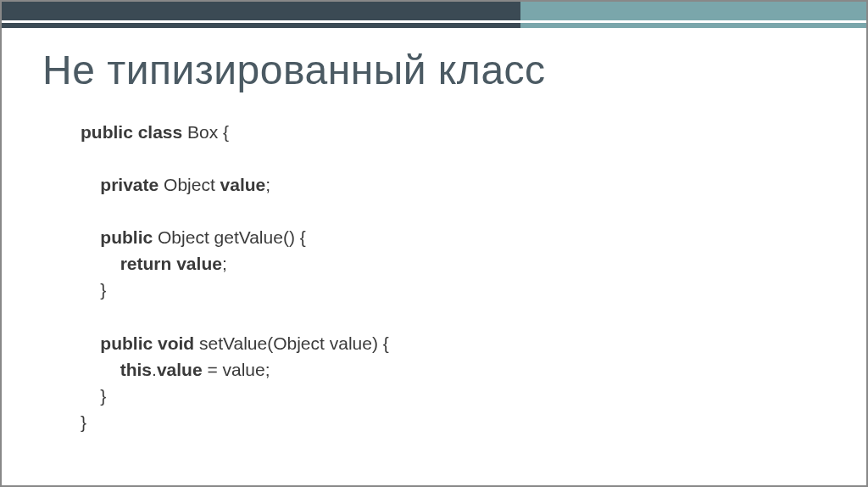 The height and width of the screenshot is (487, 868). Describe the element at coordinates (229, 238) in the screenshot. I see `code-text: Object getValue() {` at that location.